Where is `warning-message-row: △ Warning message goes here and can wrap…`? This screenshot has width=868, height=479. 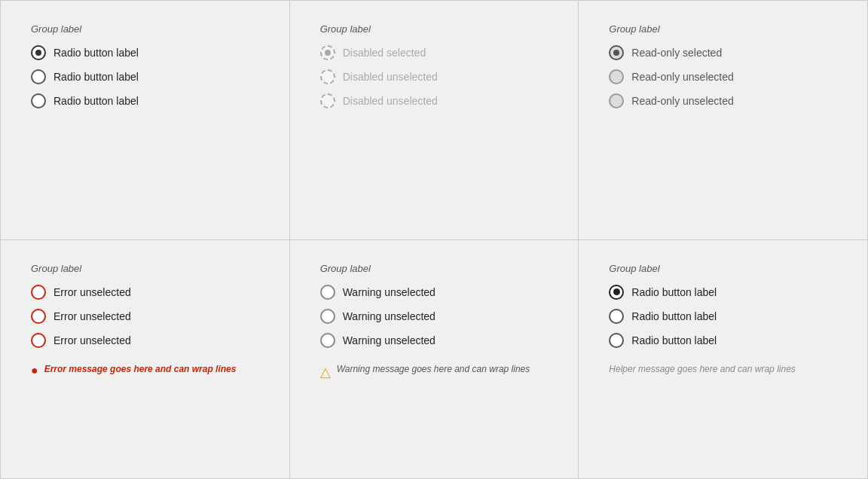
warning-message-row: △ Warning message goes here and can wrap… is located at coordinates (434, 372).